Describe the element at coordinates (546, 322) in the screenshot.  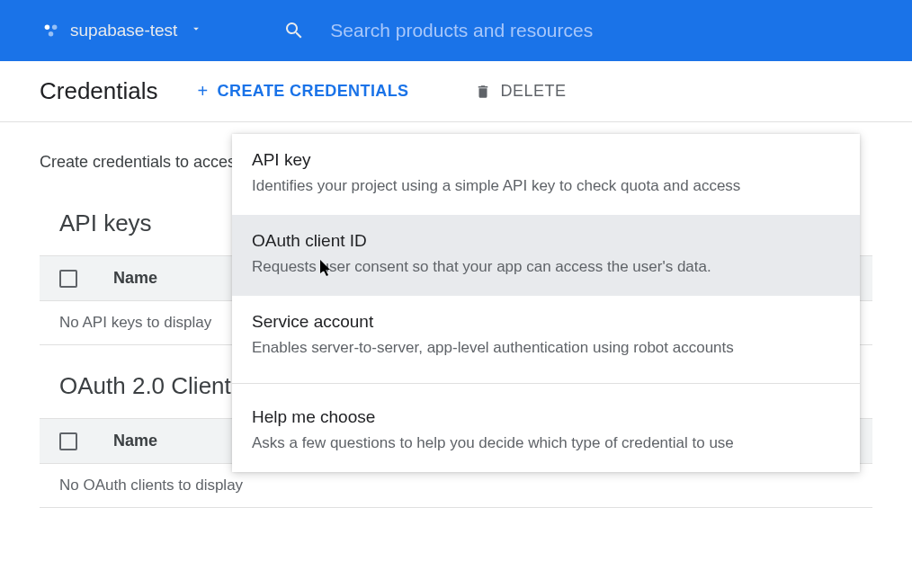
I see `menu-item-title: Service account` at that location.